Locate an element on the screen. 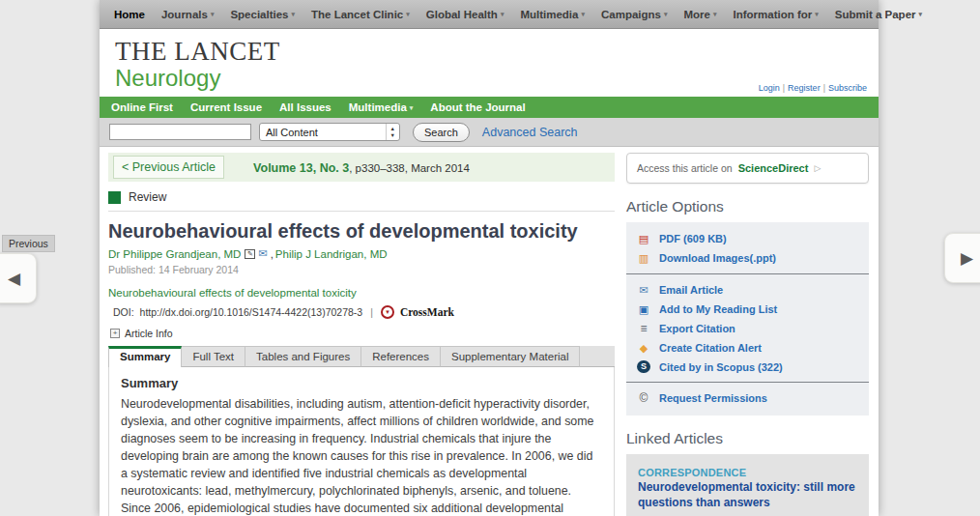  search-bar: All Content ▲▼ Search Advanced Search is located at coordinates (489, 132).